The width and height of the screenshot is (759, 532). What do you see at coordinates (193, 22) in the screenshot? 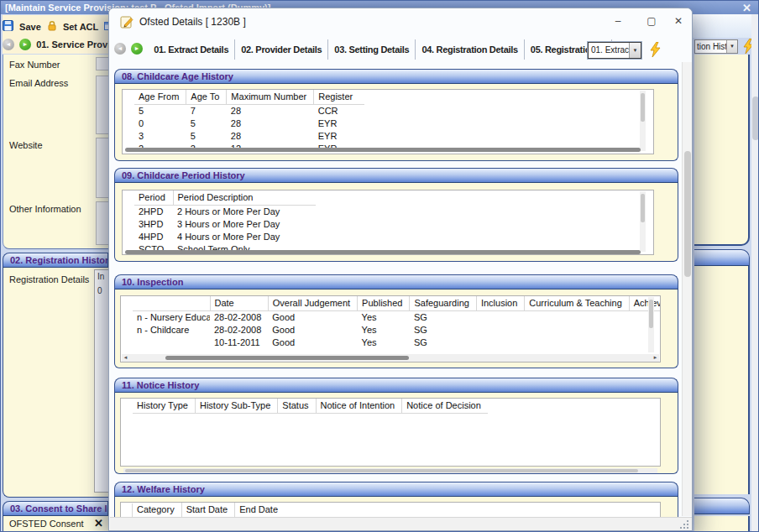
I see `dialog-title: Ofsted Details [ 1230B ]` at bounding box center [193, 22].